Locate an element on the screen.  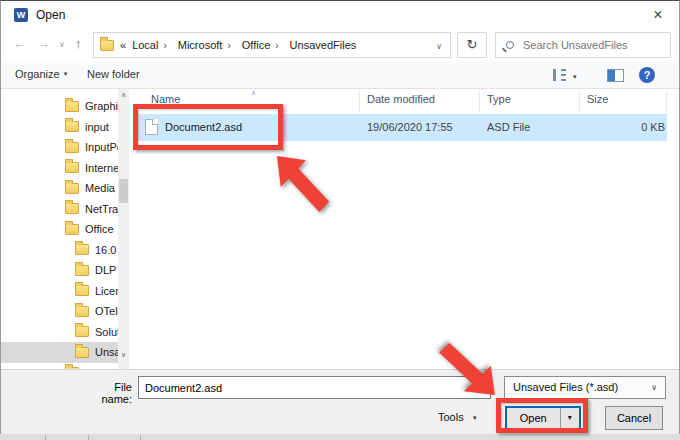
file-type-select: Unsaved Files (*.asd) ∨ is located at coordinates (585, 388).